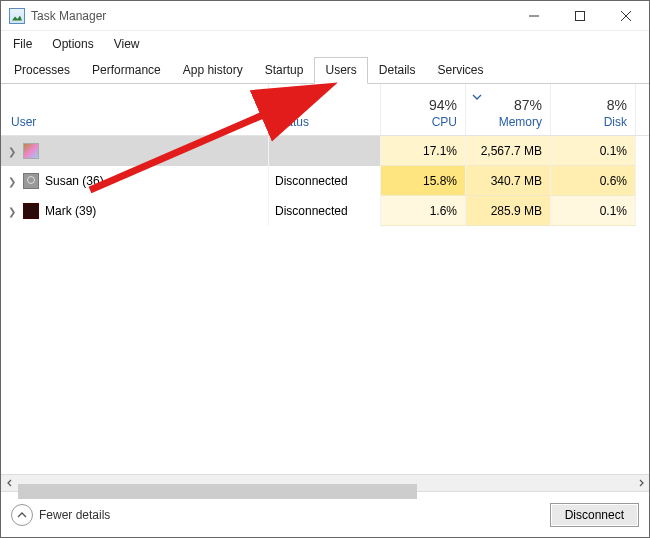  What do you see at coordinates (640, 484) in the screenshot?
I see `scroll-right-icon` at bounding box center [640, 484].